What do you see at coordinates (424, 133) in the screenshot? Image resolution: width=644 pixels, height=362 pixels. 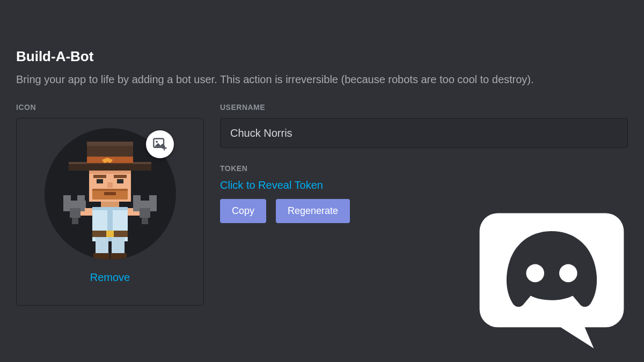 I see `username-input` at bounding box center [424, 133].